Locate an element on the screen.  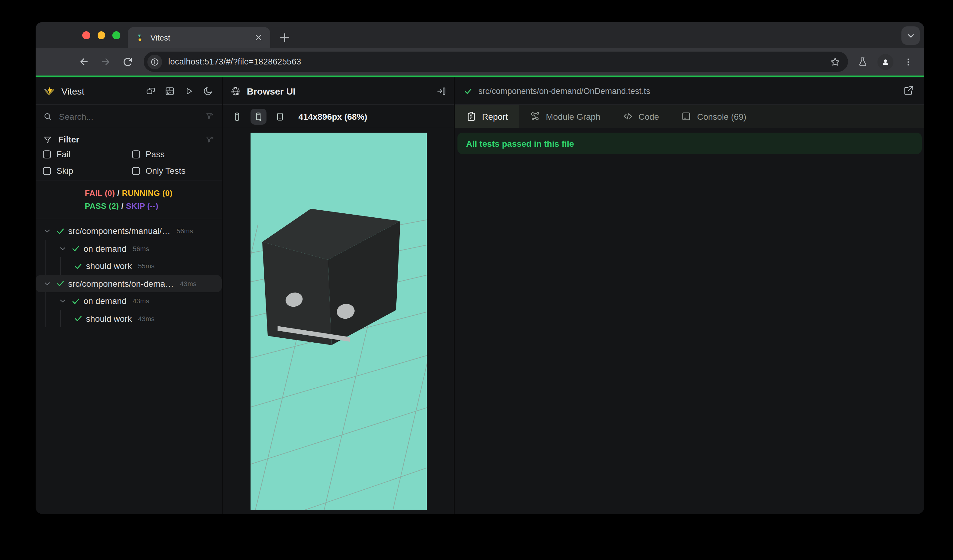
vitest-logo-icon is located at coordinates (50, 91).